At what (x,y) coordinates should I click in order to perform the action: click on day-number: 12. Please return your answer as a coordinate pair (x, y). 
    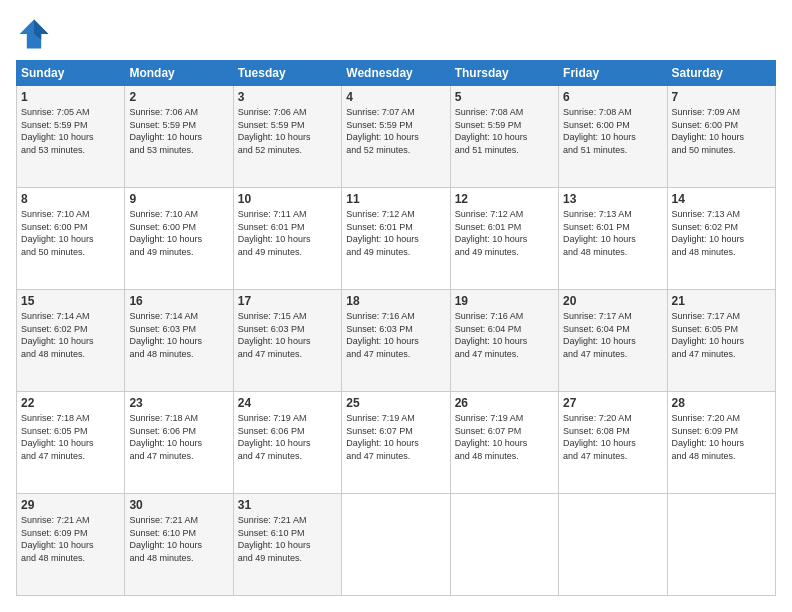
    Looking at the image, I should click on (504, 199).